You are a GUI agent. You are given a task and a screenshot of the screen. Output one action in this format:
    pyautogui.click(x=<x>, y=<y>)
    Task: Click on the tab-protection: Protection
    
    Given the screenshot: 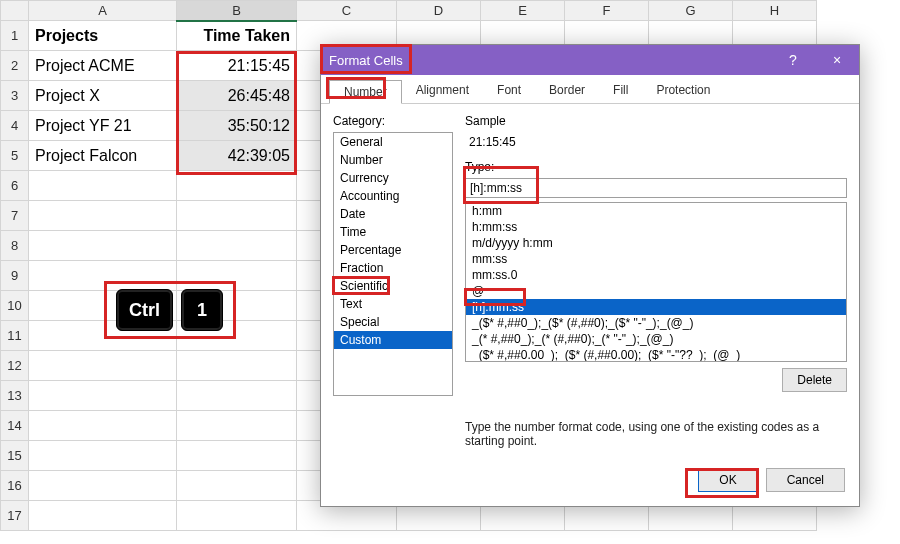 What is the action you would take?
    pyautogui.click(x=683, y=91)
    